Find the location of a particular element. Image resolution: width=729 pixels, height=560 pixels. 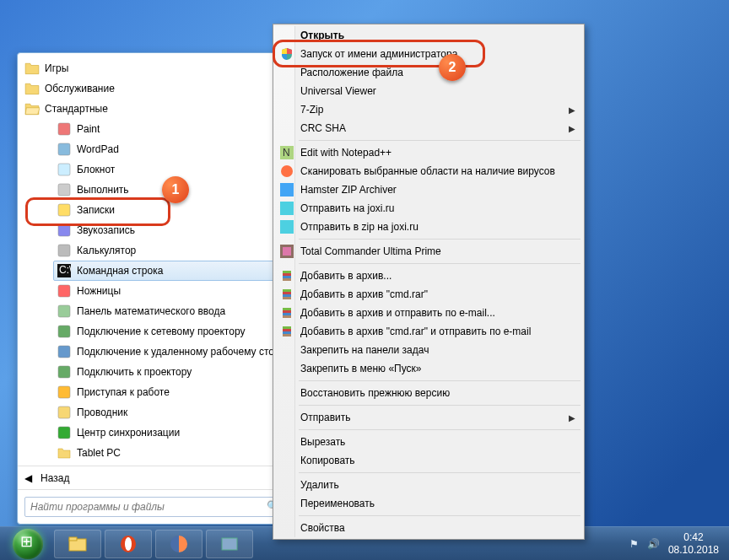

taskbar-firefox is located at coordinates (179, 544).